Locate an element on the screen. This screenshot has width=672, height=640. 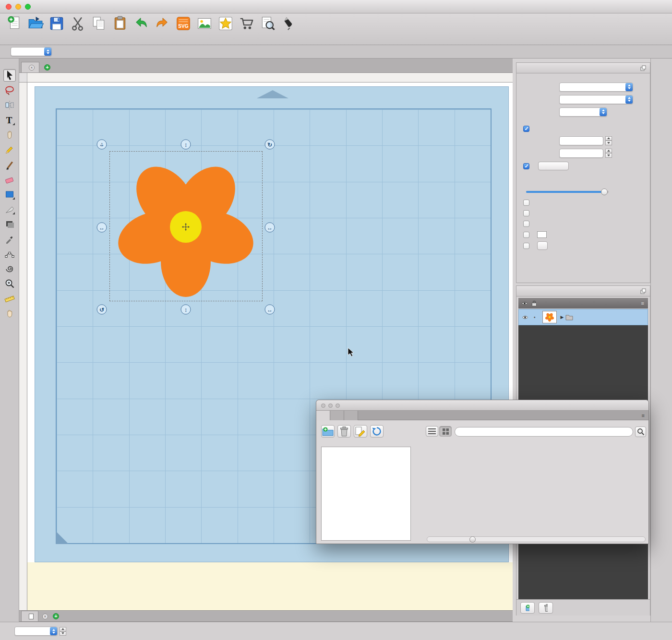
scrollbar-thumb is located at coordinates (472, 539).